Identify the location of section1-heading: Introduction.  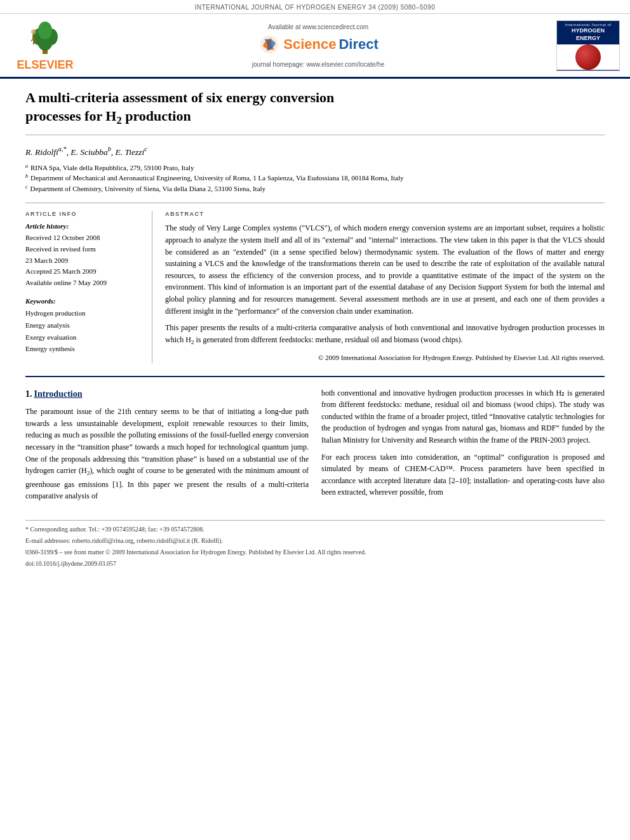
(58, 394).